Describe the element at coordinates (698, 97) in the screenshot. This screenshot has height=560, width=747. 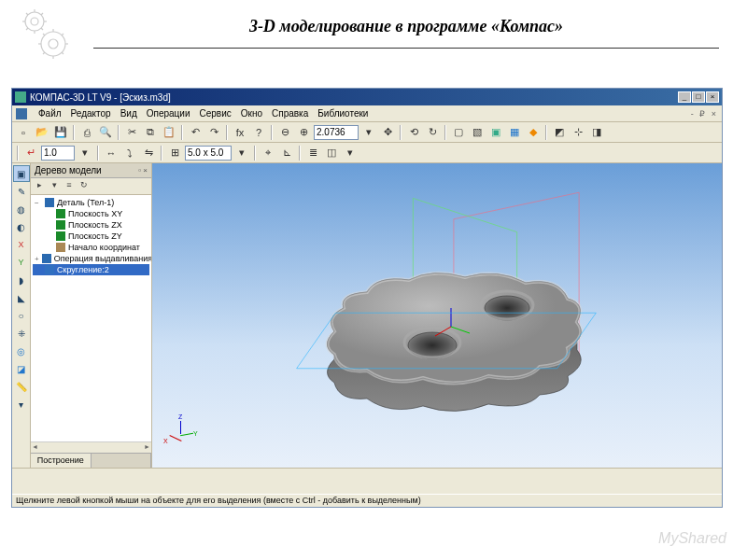
I see `maximize-button: □` at that location.